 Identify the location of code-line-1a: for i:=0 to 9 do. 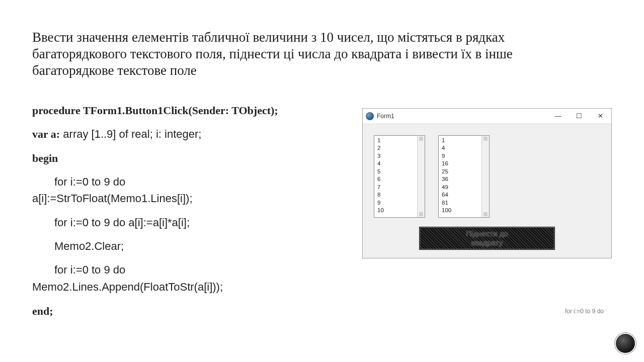
(78, 182).